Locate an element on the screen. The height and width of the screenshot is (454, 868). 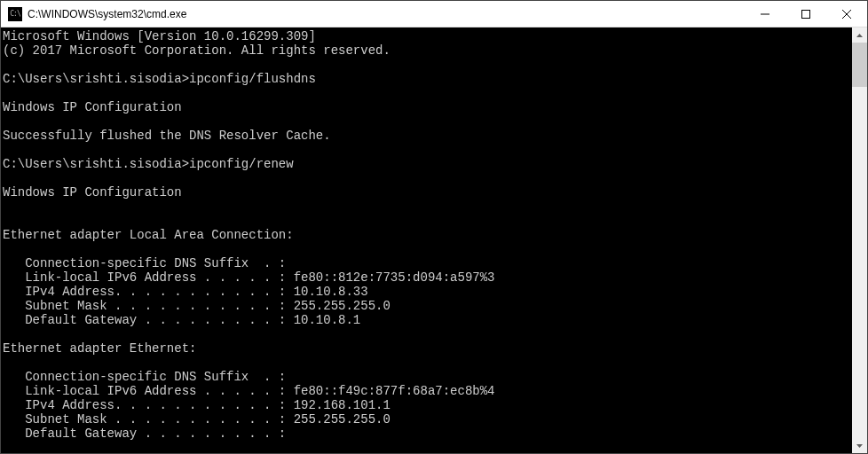
vertical-scrollbar is located at coordinates (859, 240).